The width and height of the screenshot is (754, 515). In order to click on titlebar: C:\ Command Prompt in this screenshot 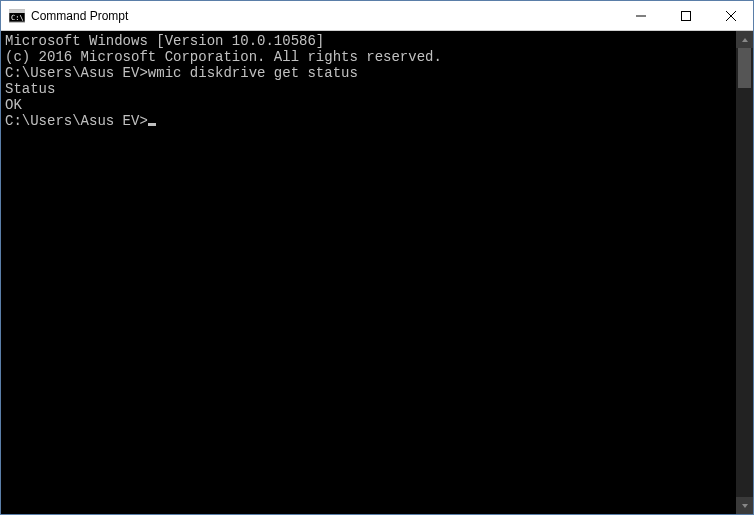, I will do `click(377, 16)`.